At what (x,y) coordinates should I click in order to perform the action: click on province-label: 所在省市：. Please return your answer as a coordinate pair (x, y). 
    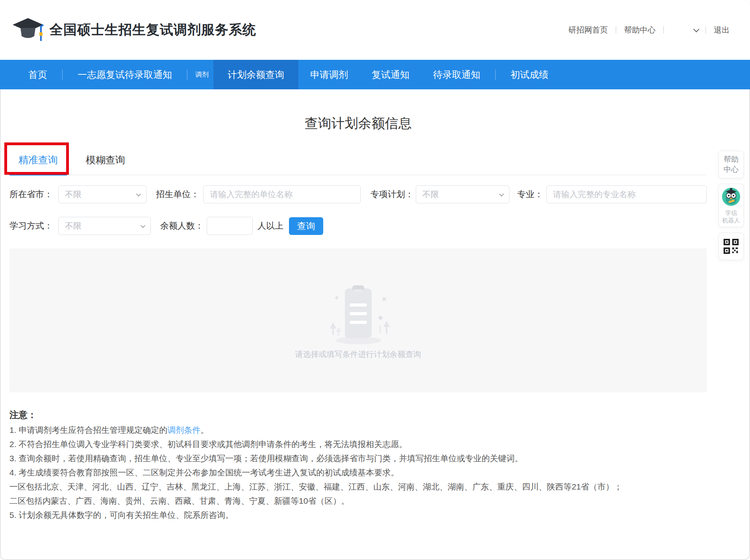
    Looking at the image, I should click on (31, 194).